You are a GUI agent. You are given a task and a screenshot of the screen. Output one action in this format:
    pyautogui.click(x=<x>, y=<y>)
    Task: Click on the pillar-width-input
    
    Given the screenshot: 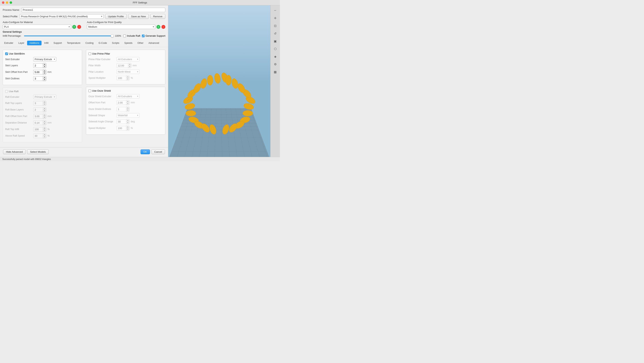 What is the action you would take?
    pyautogui.click(x=122, y=65)
    